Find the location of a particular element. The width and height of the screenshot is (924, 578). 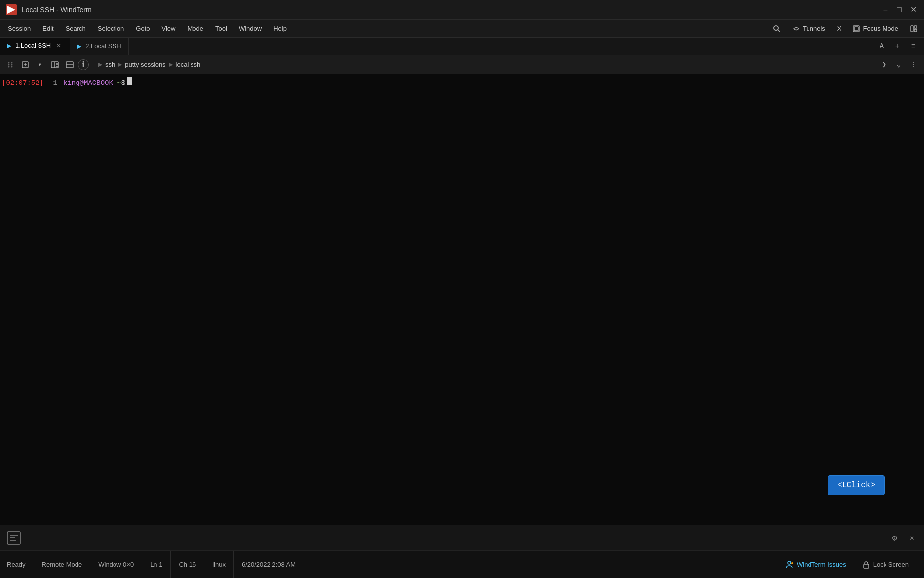

lclick-tooltip: <LClick> is located at coordinates (856, 485).